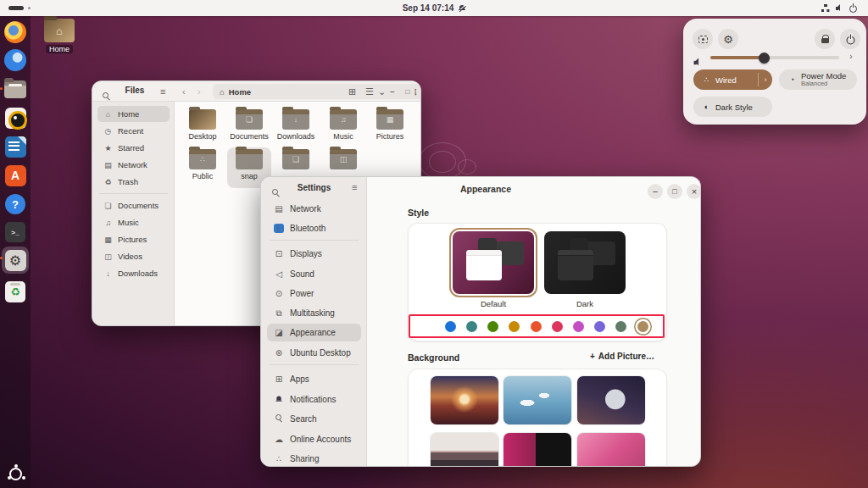  I want to click on settings-item-sharing: ∴Sharing, so click(314, 458).